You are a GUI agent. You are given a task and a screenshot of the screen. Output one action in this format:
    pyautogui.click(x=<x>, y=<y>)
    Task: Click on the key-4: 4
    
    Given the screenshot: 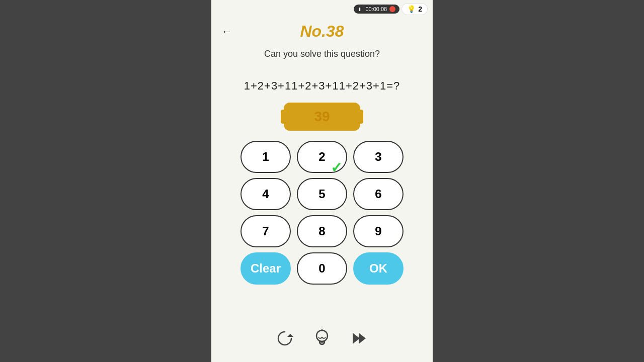 What is the action you would take?
    pyautogui.click(x=266, y=194)
    